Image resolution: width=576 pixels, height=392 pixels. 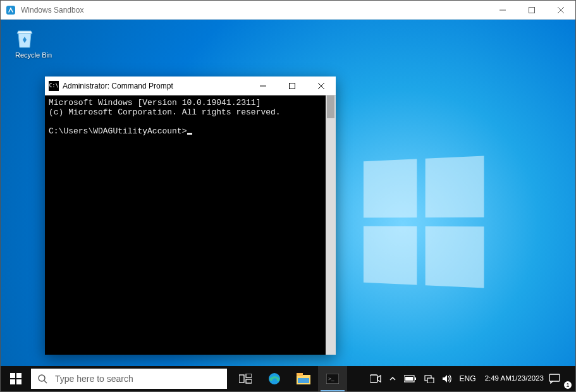 I want to click on host-window-titlebar: Windows Sandbox, so click(x=288, y=10).